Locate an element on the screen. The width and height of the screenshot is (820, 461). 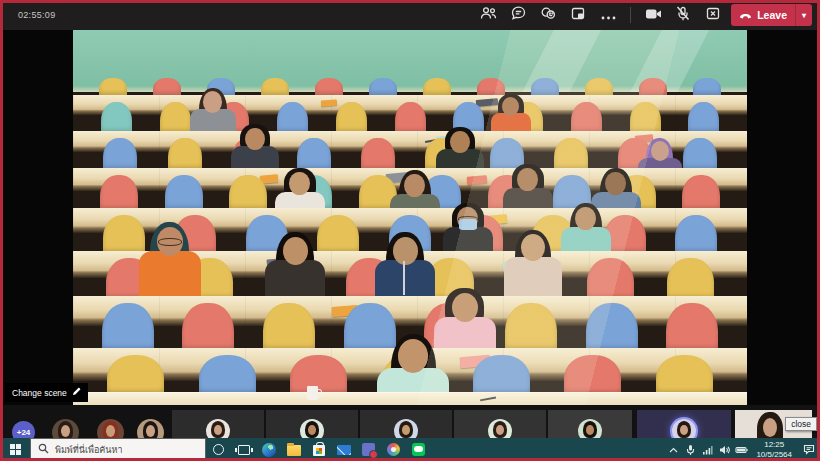
taskbar-app-task-view is located at coordinates (244, 450).